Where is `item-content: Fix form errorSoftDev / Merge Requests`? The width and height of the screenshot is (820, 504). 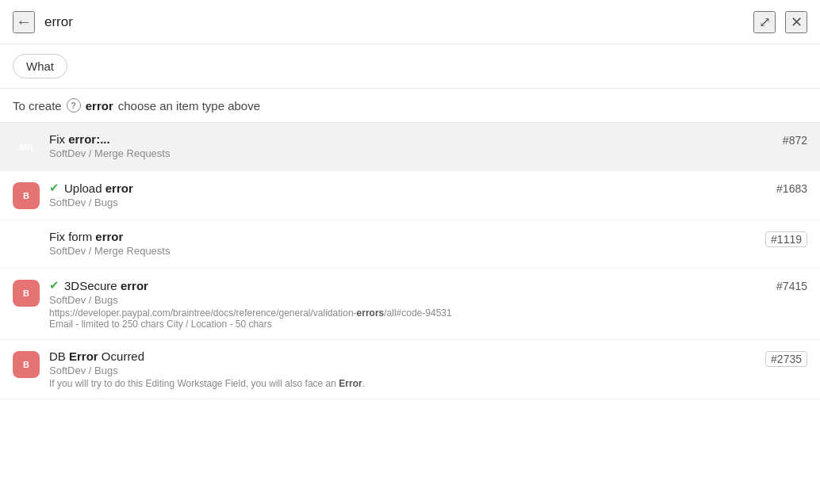
item-content: Fix form errorSoftDev / Merge Requests is located at coordinates (403, 244).